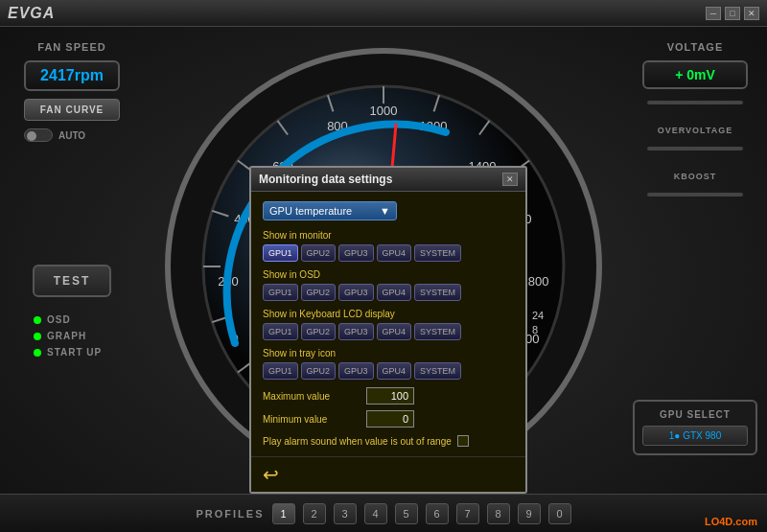 The height and width of the screenshot is (532, 767). I want to click on fan-curve-button: FAN CURVE, so click(72, 109).